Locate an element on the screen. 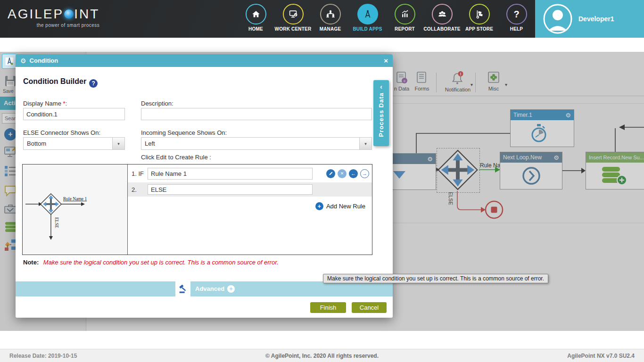 The width and height of the screenshot is (644, 362). dialog-close-icon: × is located at coordinates (386, 60).